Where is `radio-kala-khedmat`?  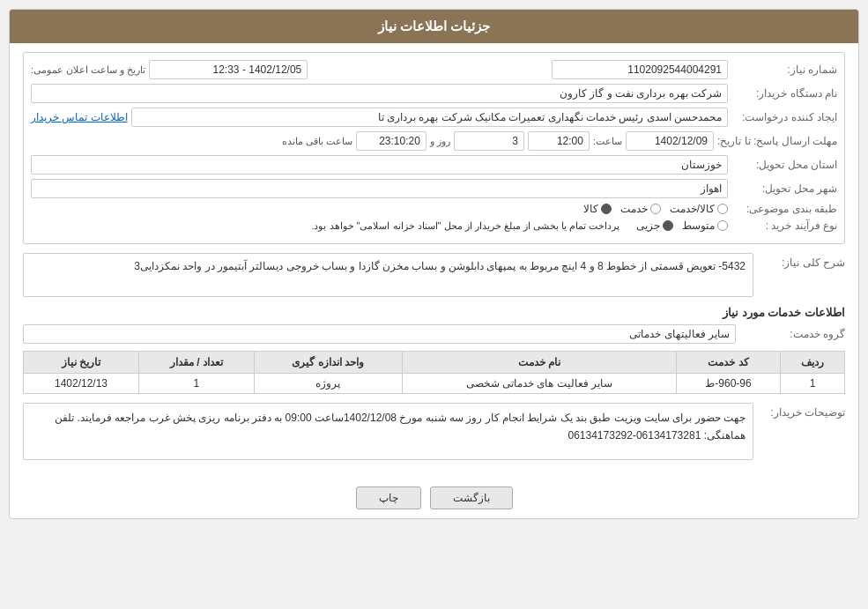 radio-kala-khedmat is located at coordinates (723, 209).